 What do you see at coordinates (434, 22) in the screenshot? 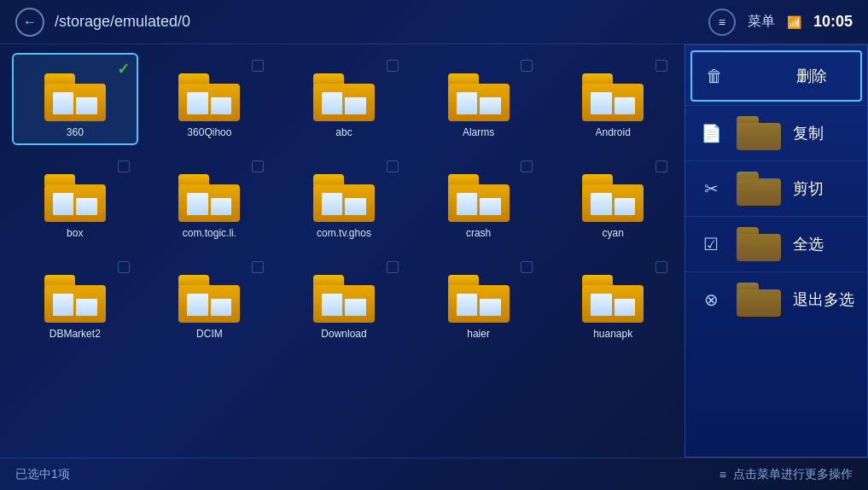
I see `header: ← /storage/emulated/0 ≡ 菜单 📶 10:05` at bounding box center [434, 22].